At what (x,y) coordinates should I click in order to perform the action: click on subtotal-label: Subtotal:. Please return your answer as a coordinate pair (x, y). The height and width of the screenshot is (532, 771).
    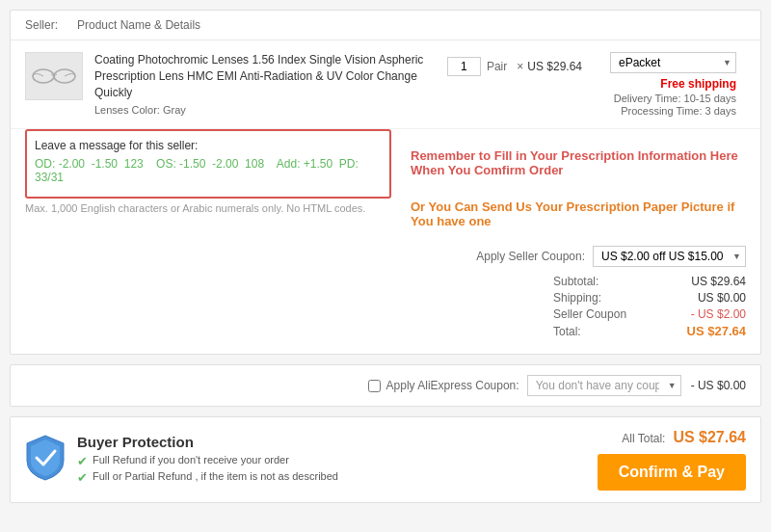
    Looking at the image, I should click on (611, 281).